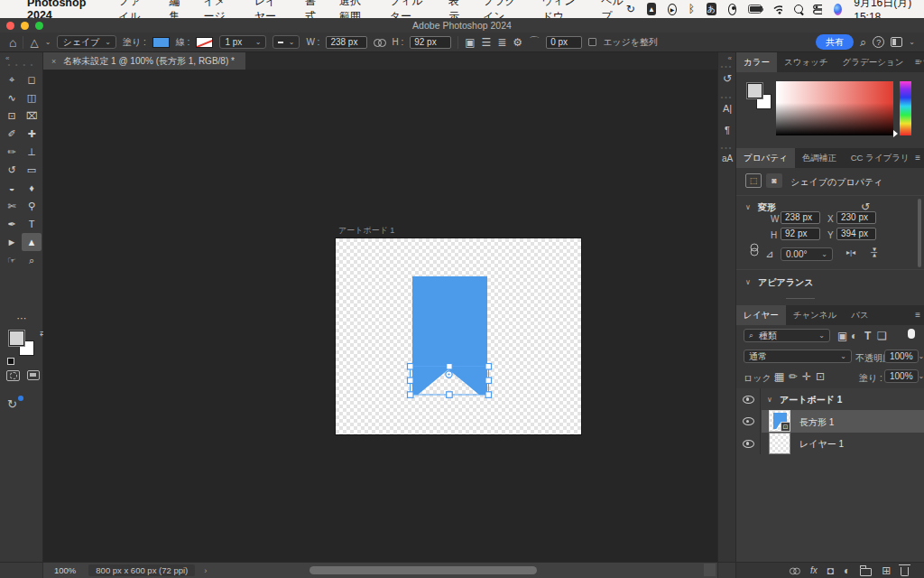 This screenshot has height=578, width=924. I want to click on tab-channels: チャンネル, so click(816, 315).